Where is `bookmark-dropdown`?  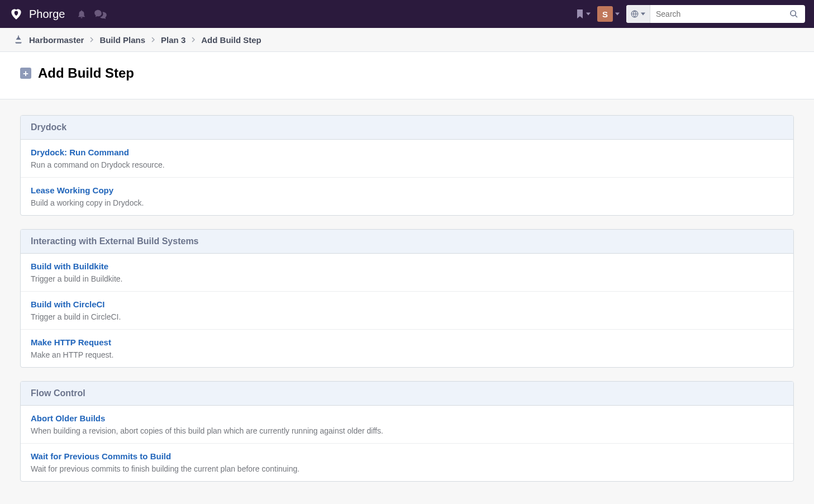 bookmark-dropdown is located at coordinates (583, 14).